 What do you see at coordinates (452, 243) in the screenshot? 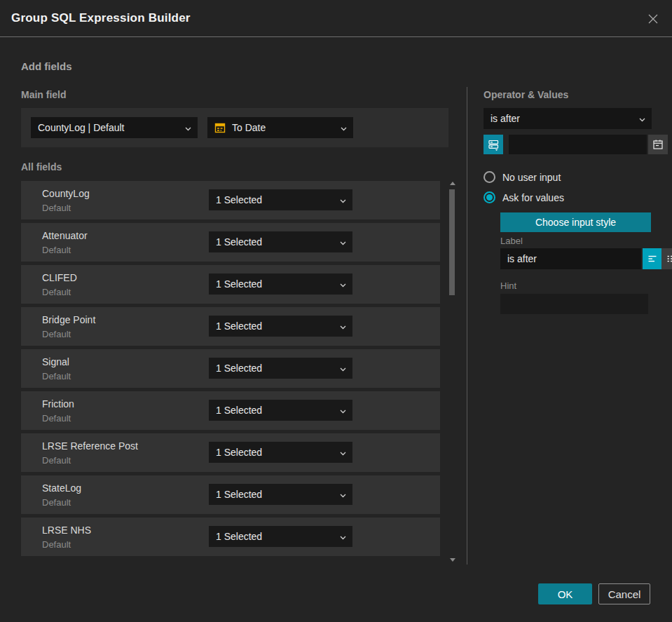
I see `scrollbar-thumb` at bounding box center [452, 243].